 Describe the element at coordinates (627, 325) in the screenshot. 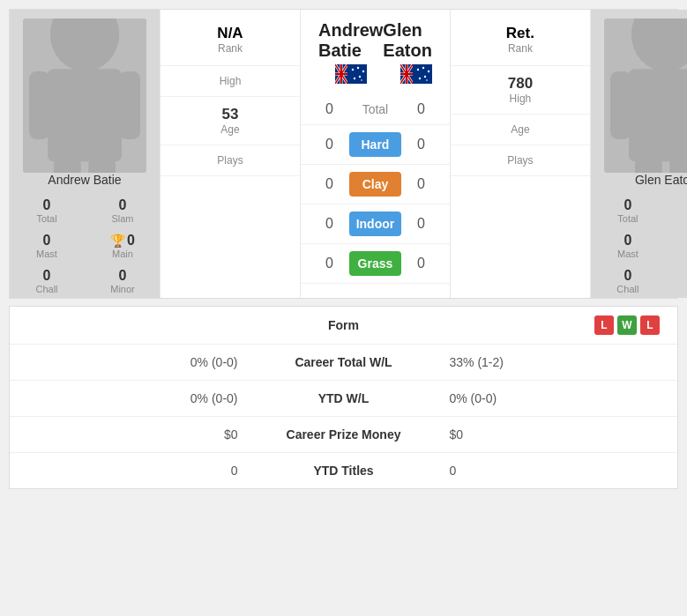

I see `form-badges: L W L` at that location.